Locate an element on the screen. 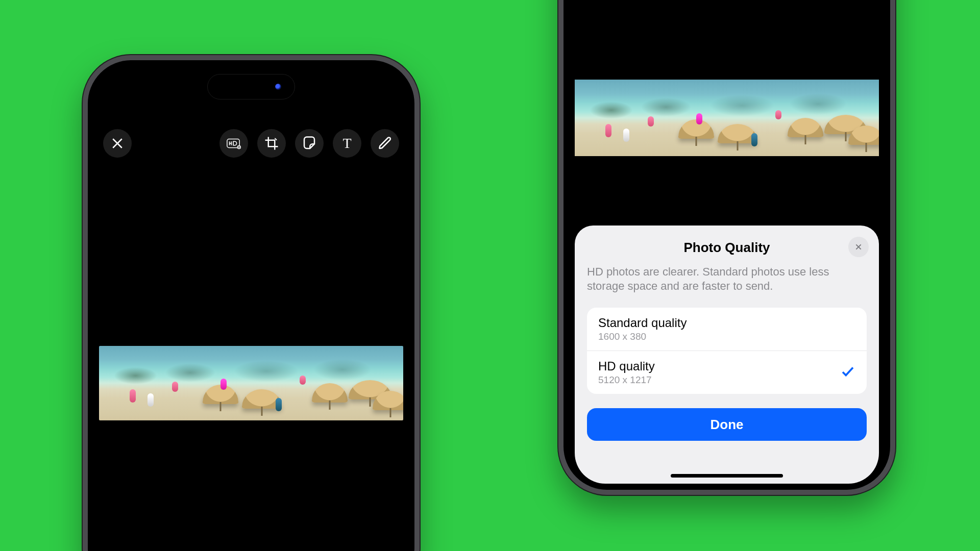 The height and width of the screenshot is (551, 980). dynamic-island is located at coordinates (251, 87).